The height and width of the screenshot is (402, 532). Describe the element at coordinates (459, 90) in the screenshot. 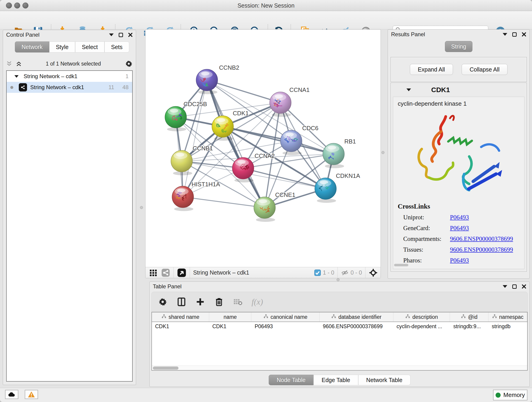

I see `gene-section-header: CDK1` at that location.